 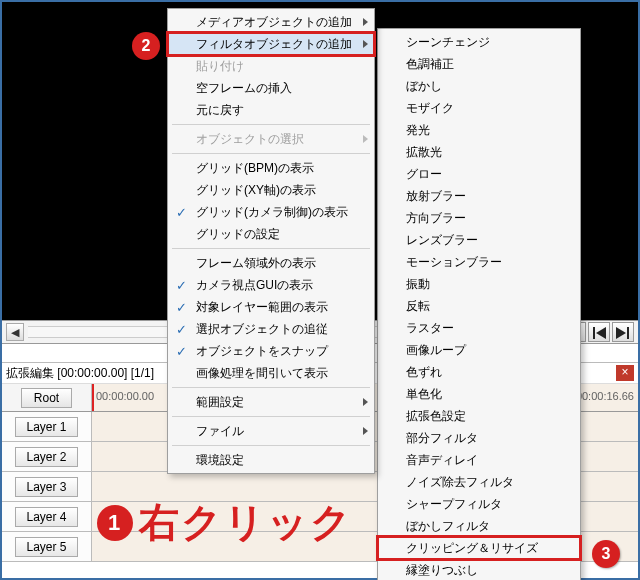 What do you see at coordinates (424, 86) in the screenshot?
I see `submenu-item-label: ぼかし` at bounding box center [424, 86].